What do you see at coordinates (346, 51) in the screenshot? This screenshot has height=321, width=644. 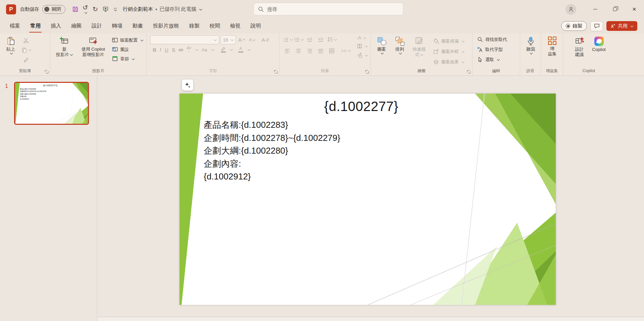 I see `columns-button` at bounding box center [346, 51].